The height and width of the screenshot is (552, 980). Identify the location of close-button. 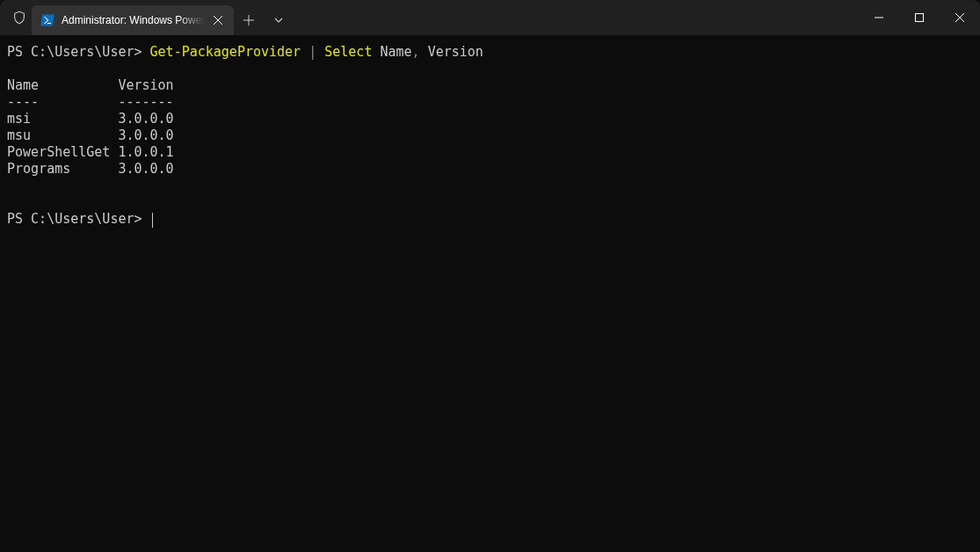
(960, 18).